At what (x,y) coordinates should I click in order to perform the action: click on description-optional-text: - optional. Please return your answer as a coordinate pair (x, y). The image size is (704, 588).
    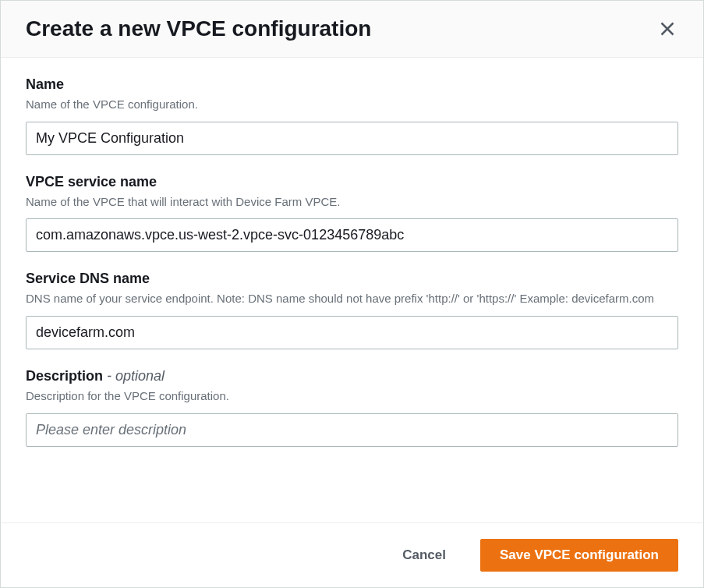
    Looking at the image, I should click on (134, 376).